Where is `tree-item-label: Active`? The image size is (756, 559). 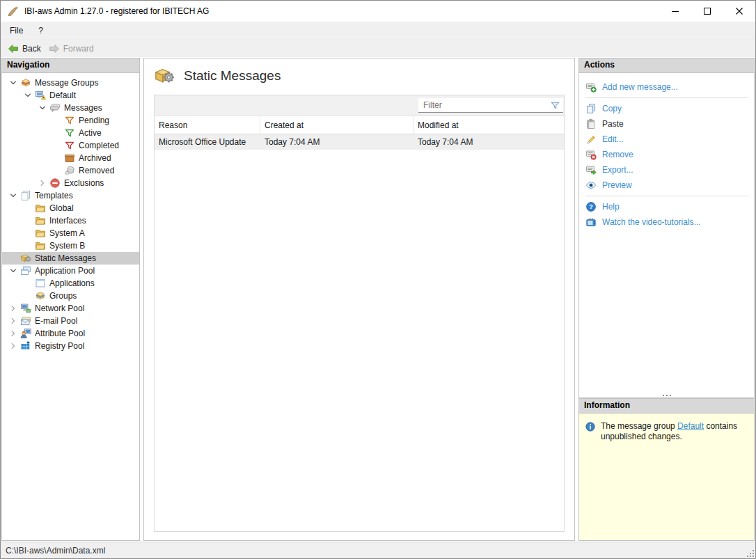 tree-item-label: Active is located at coordinates (90, 133).